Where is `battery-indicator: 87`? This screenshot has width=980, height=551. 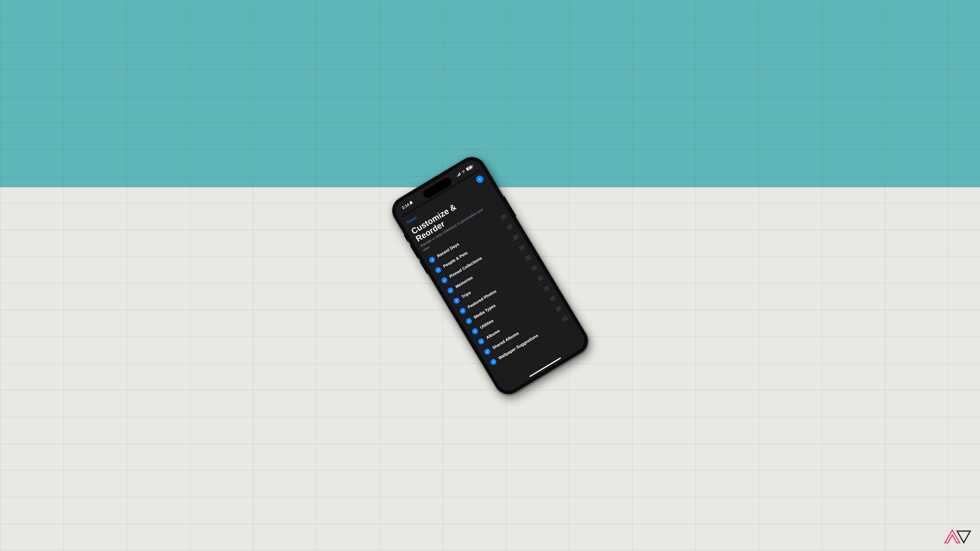
battery-indicator: 87 is located at coordinates (469, 168).